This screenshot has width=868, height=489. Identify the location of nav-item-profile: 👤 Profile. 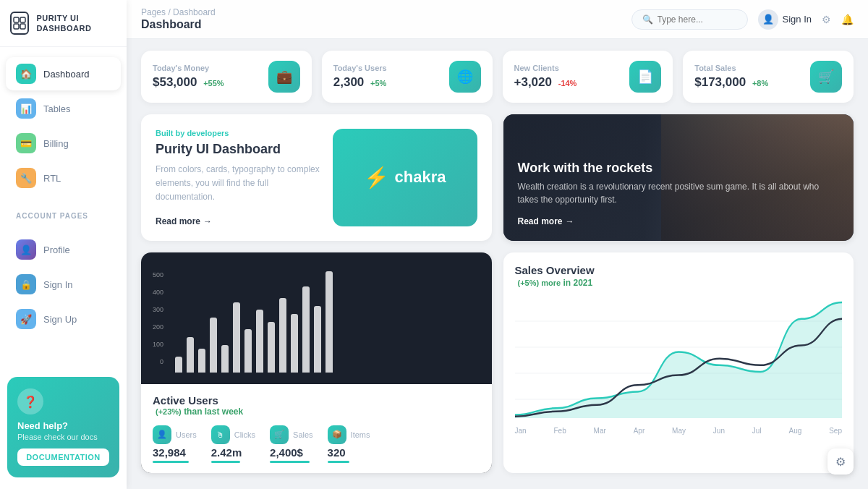
(64, 250).